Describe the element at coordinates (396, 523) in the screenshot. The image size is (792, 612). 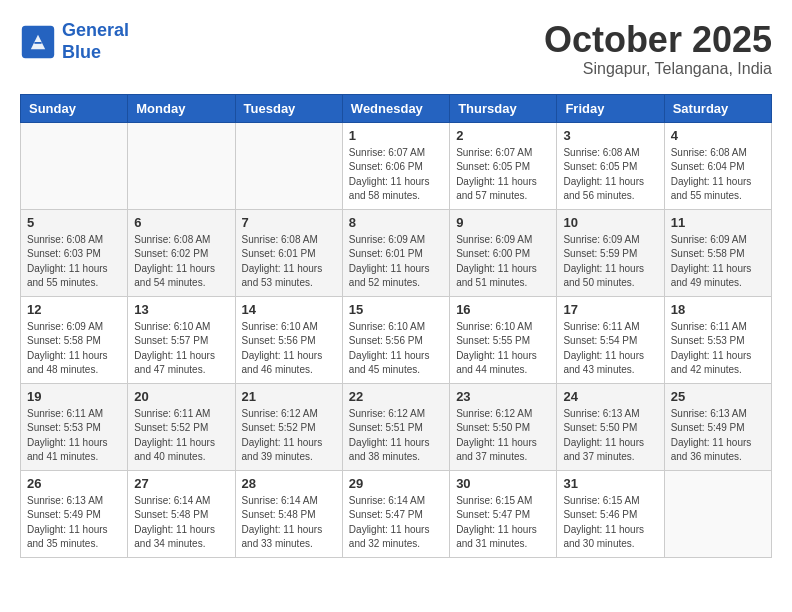
I see `day-info: Sunrise: 6:14 AM Sunset: 5:47 PM Dayligh…` at that location.